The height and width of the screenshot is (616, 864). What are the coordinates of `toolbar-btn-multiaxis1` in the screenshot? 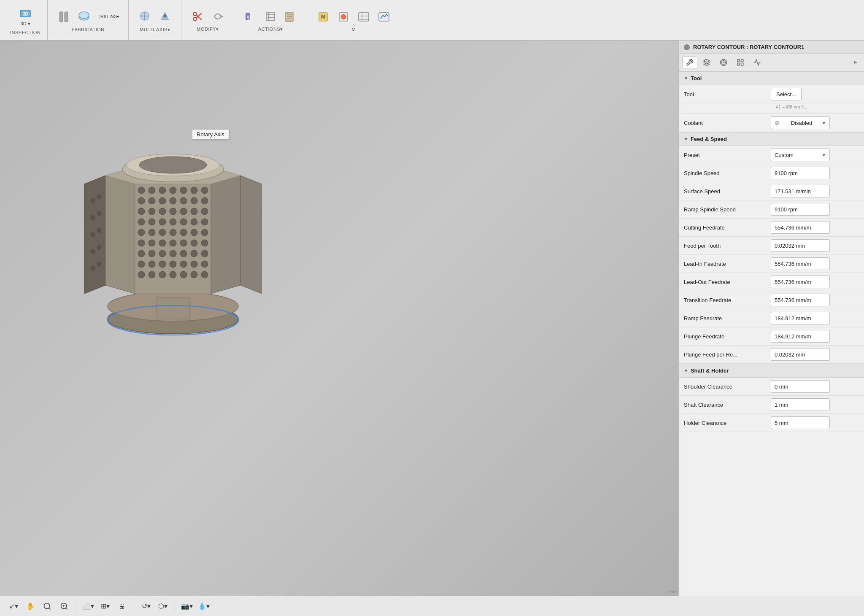 It's located at (145, 16).